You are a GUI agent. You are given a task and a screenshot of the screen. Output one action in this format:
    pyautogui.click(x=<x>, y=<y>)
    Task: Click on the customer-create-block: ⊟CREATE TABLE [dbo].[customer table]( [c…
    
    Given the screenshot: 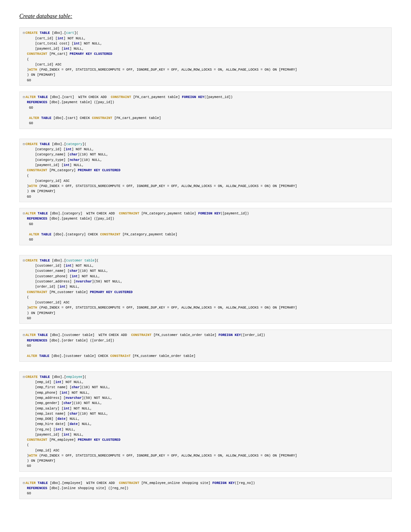 What is the action you would take?
    pyautogui.click(x=206, y=290)
    